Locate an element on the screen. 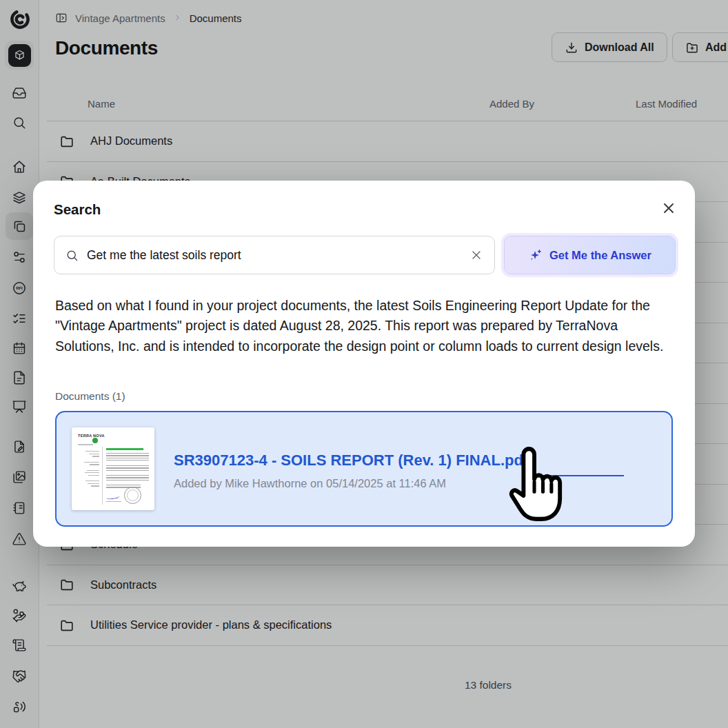  document-filename-link: SR3907123-4 - SOILS REPORT (Rev. 1) FINA… is located at coordinates (351, 461).